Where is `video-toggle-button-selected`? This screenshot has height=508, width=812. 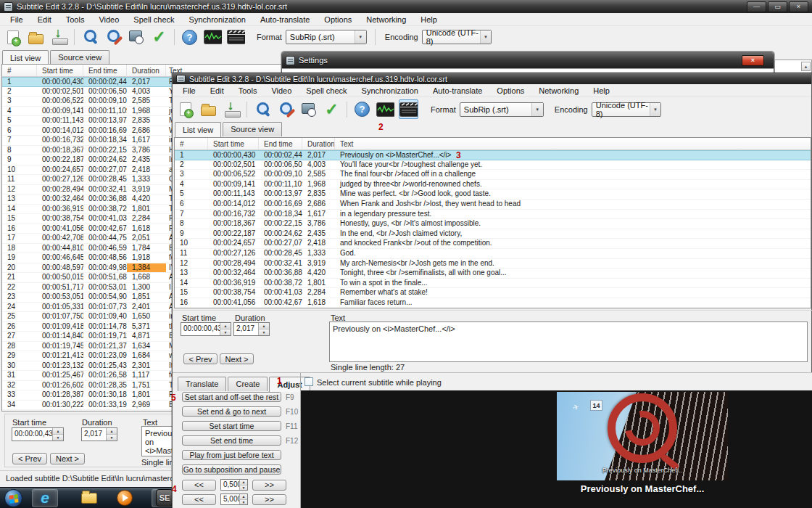
video-toggle-button-selected is located at coordinates (409, 109).